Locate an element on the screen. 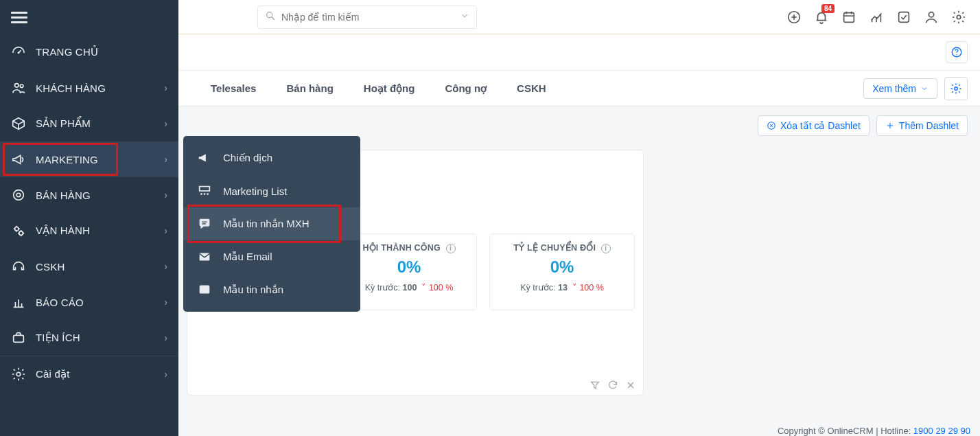 The height and width of the screenshot is (436, 980). tab-ban-hang: Bán hàng is located at coordinates (310, 88).